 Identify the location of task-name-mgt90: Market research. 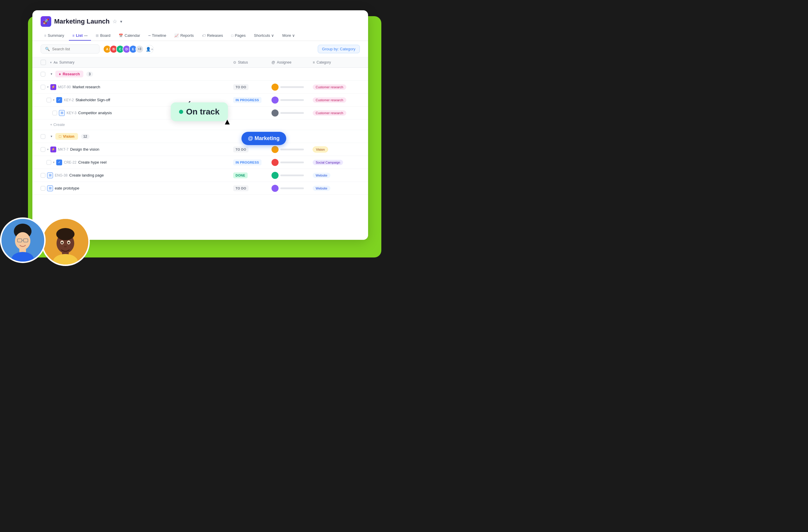
(86, 87).